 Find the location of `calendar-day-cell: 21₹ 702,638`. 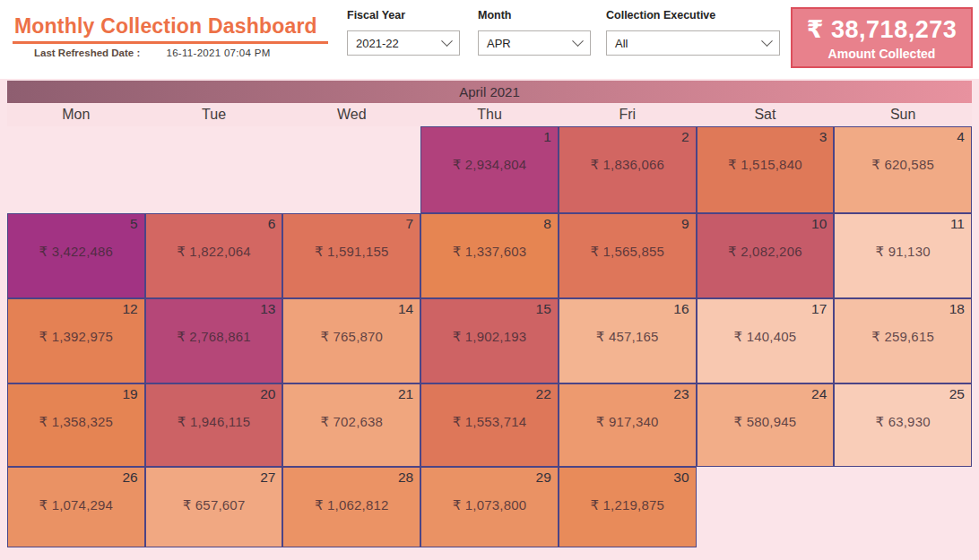

calendar-day-cell: 21₹ 702,638 is located at coordinates (351, 425).